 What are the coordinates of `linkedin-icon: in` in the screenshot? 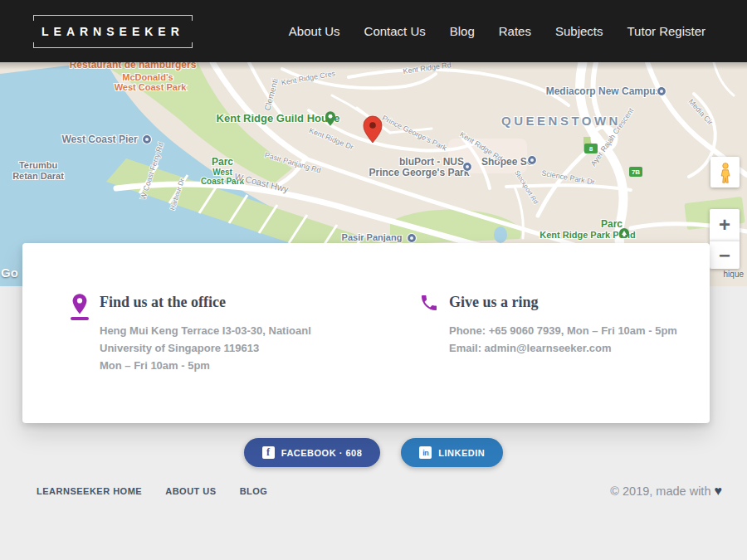 It's located at (425, 453).